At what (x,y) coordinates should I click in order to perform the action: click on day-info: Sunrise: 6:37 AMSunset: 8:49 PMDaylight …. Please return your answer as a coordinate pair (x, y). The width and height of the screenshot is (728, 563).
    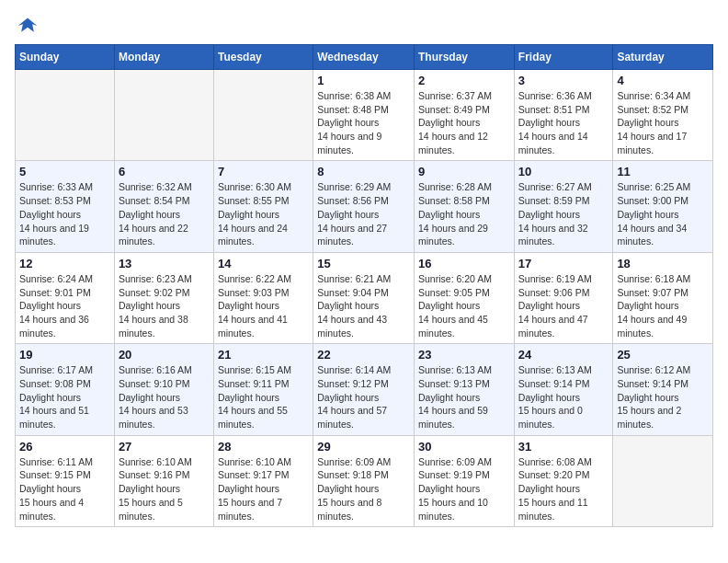
    Looking at the image, I should click on (464, 123).